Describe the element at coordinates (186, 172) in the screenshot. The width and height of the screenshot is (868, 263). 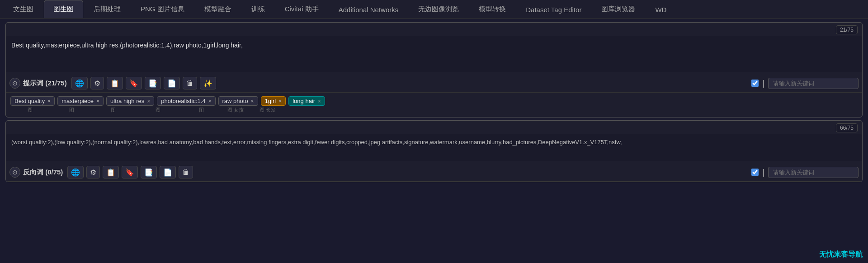
I see `negative-trash-btn: 🗑` at that location.